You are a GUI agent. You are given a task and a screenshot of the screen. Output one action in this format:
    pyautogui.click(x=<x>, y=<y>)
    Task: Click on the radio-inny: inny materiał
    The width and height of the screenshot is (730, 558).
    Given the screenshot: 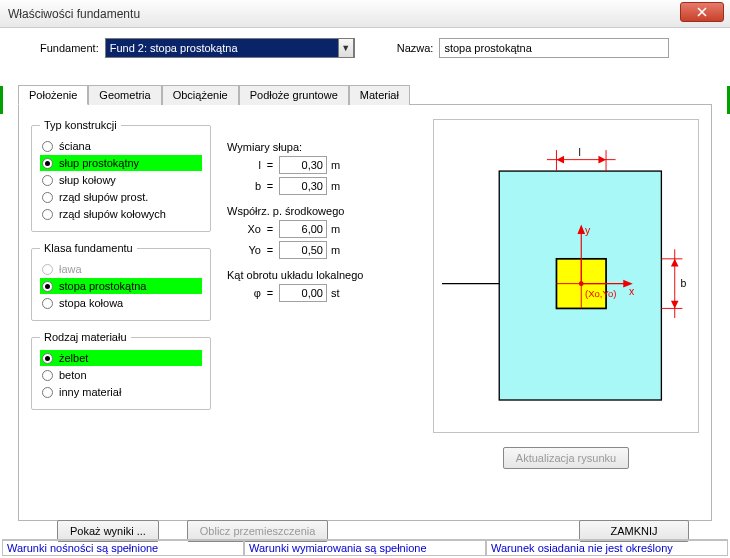 What is the action you would take?
    pyautogui.click(x=121, y=392)
    